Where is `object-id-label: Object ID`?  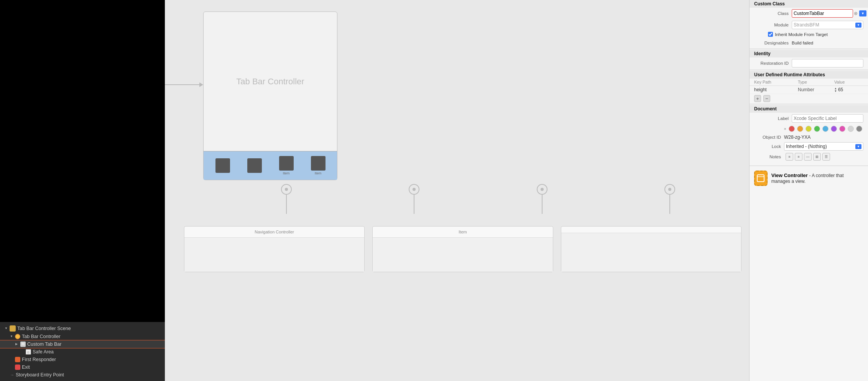 object-id-label: Object ID is located at coordinates (768, 137).